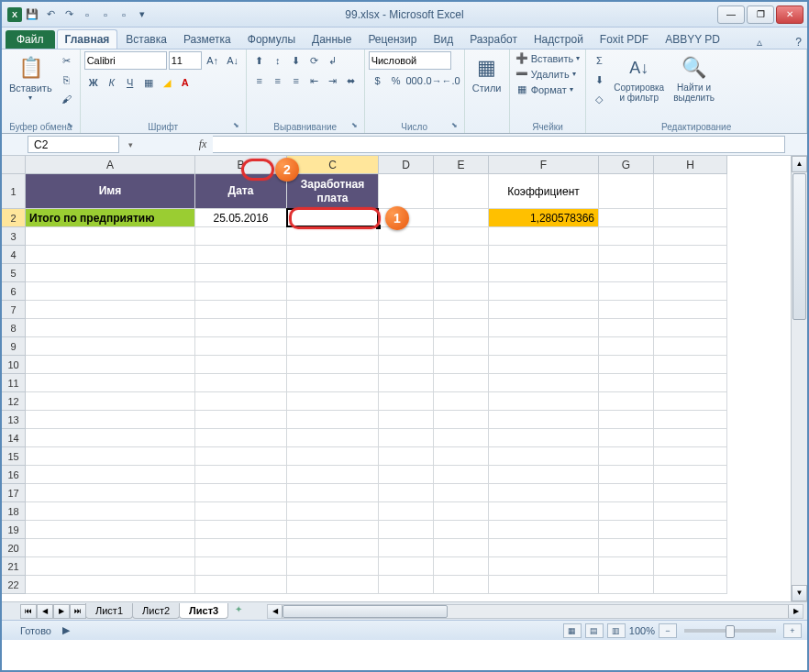  Describe the element at coordinates (406, 438) in the screenshot. I see `cell-D14` at that location.